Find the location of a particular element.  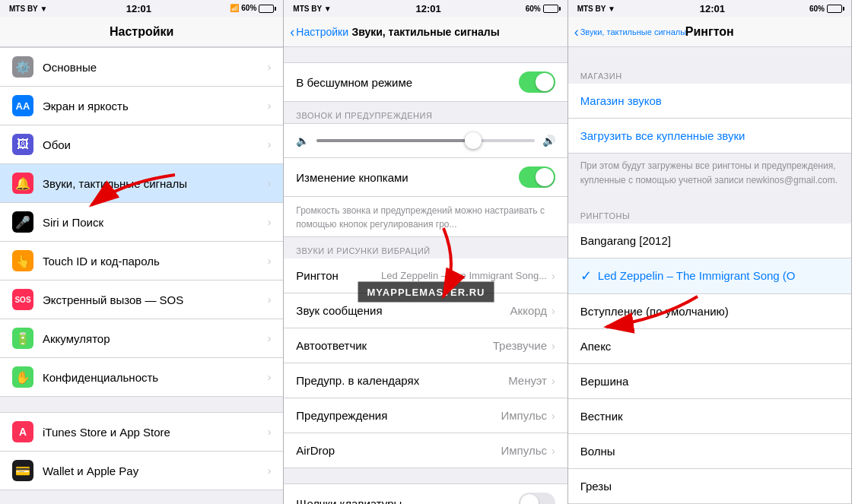

item-airdrop: AirDrop Импульс › is located at coordinates (425, 451).